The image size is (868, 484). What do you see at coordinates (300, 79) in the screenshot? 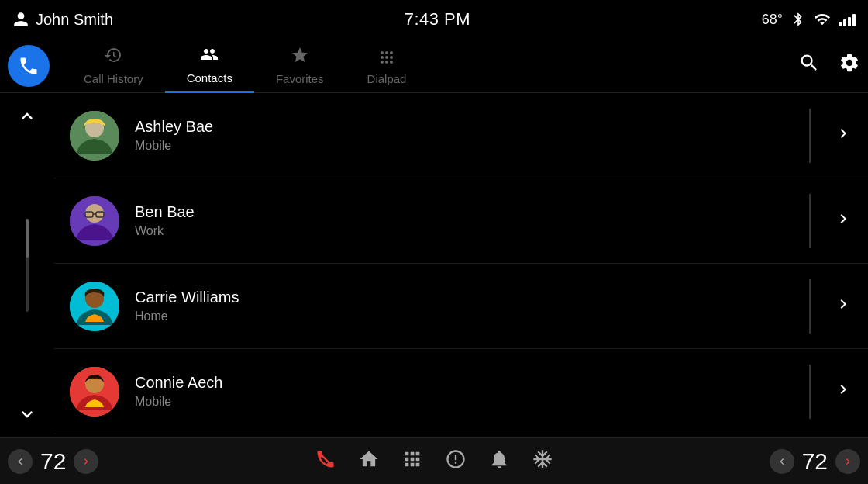
I see `tab-favorites-label: Favorites` at bounding box center [300, 79].